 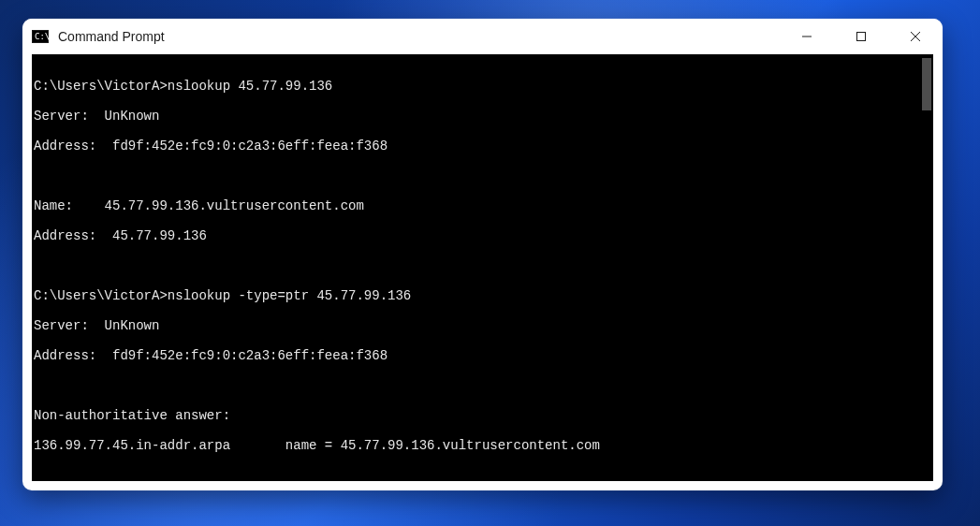 What do you see at coordinates (483, 37) in the screenshot?
I see `titlebar: C:\ Command Prompt` at bounding box center [483, 37].